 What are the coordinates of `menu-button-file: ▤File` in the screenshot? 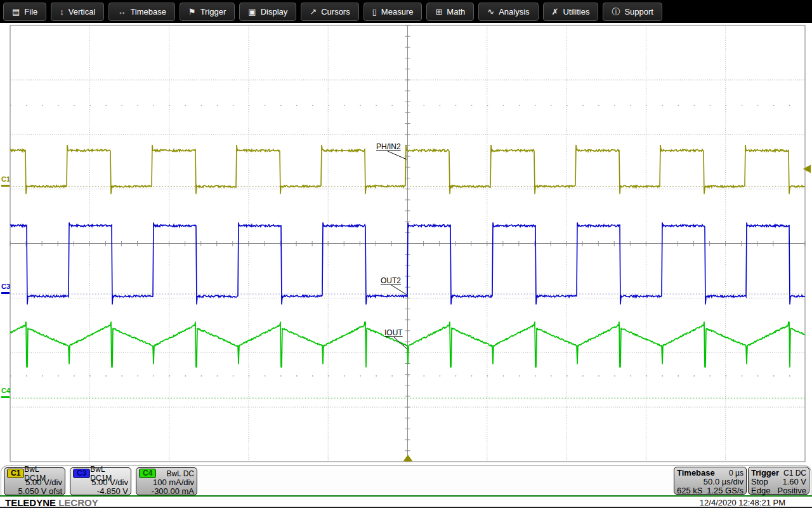 It's located at (25, 11).